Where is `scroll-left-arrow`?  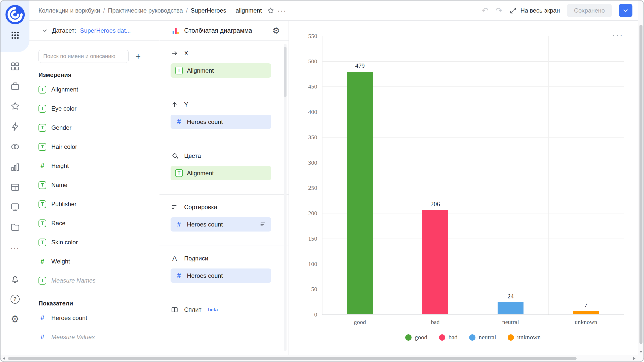
scroll-left-arrow is located at coordinates (4, 358).